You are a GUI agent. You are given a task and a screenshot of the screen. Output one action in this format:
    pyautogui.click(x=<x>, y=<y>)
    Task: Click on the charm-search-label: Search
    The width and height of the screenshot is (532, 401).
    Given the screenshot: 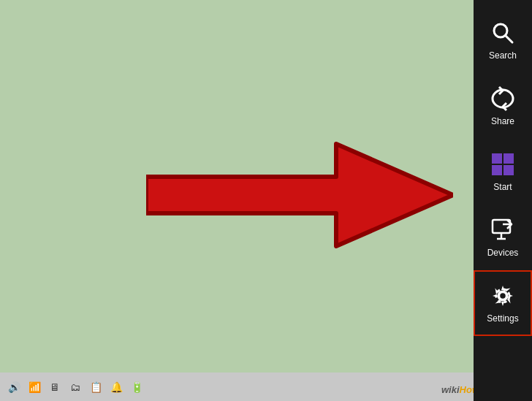 What is the action you would take?
    pyautogui.click(x=503, y=56)
    